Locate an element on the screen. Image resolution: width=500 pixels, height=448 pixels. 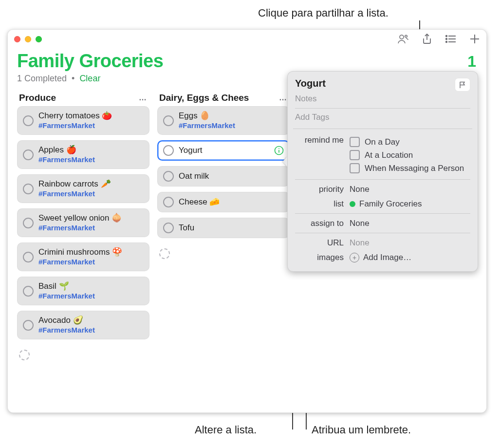
share-icon is located at coordinates (427, 39).